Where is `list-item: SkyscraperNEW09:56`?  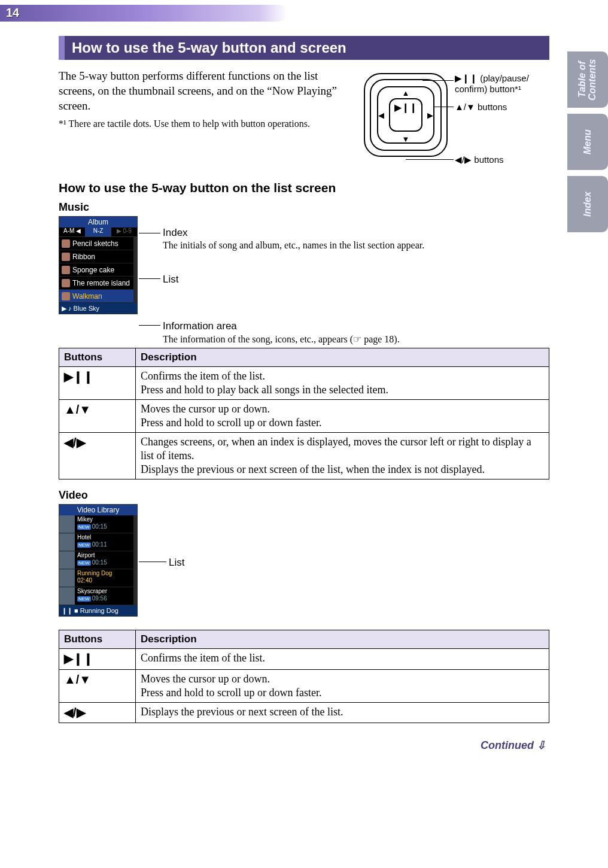
list-item: SkyscraperNEW09:56 is located at coordinates (96, 596).